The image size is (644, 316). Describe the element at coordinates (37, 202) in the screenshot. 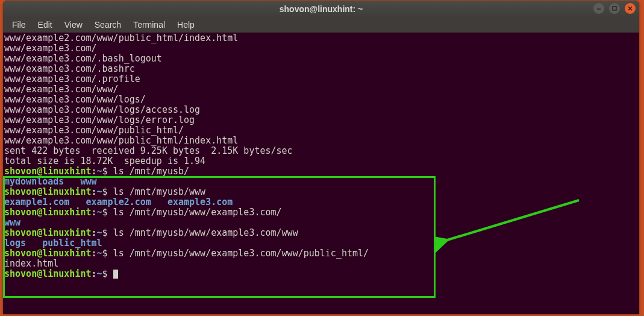

I see `dir-entry: example1.com` at that location.